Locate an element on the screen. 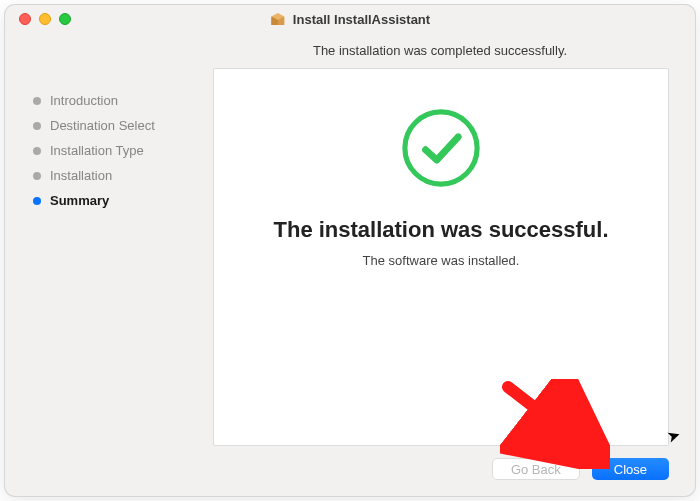  step-introduction: Introduction is located at coordinates (118, 100).